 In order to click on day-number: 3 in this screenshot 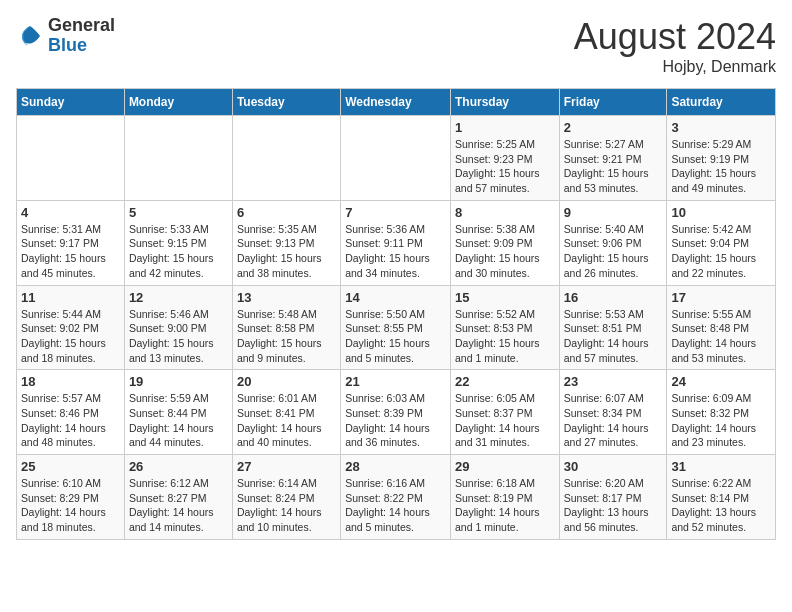, I will do `click(721, 128)`.